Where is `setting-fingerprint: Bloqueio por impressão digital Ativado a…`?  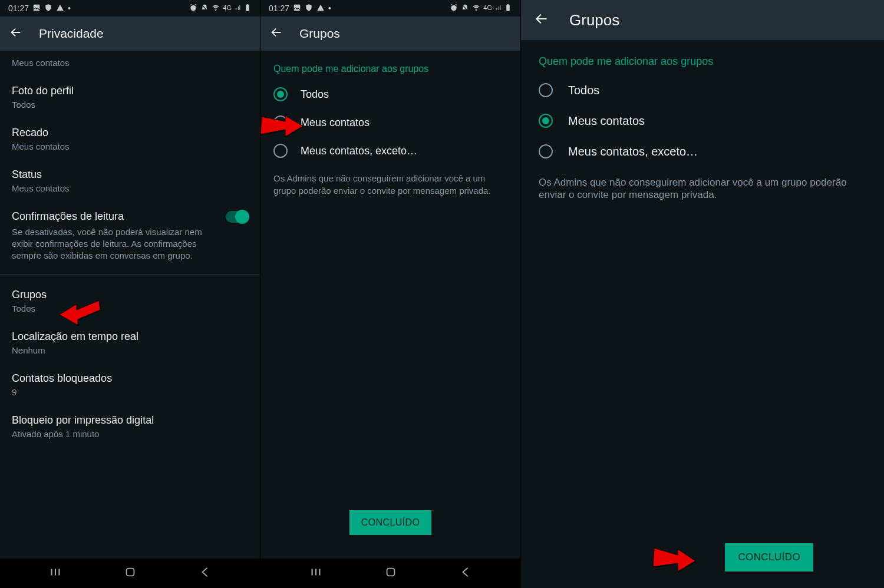
setting-fingerprint: Bloqueio por impressão digital Ativado a… is located at coordinates (130, 425).